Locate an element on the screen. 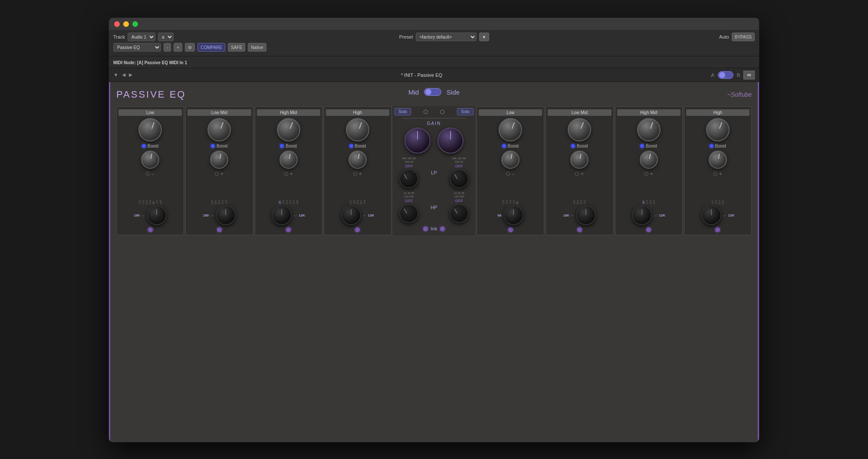  mid-high-boost-knob is located at coordinates (358, 130).